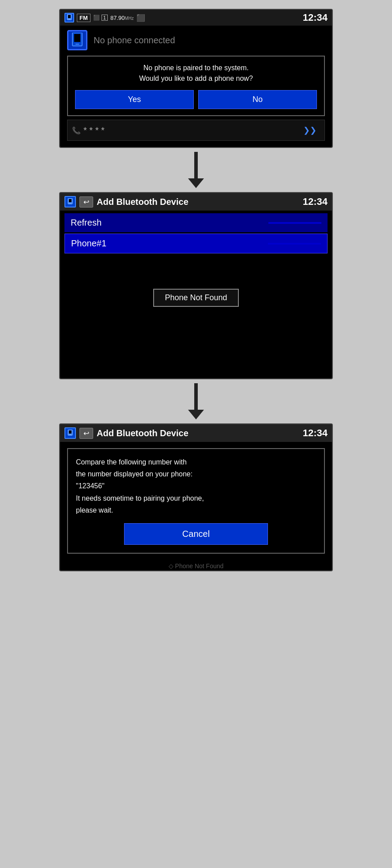  Describe the element at coordinates (196, 244) in the screenshot. I see `list-item-phone1: Phone#1` at that location.